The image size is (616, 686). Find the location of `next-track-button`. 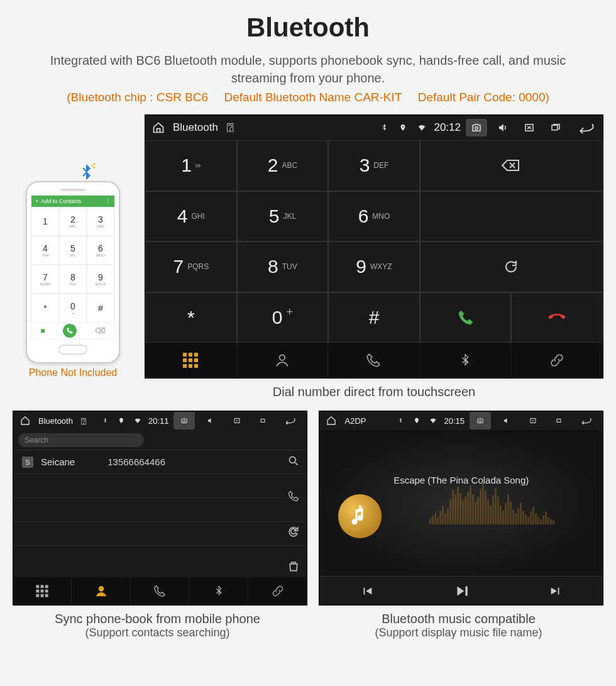

next-track-button is located at coordinates (556, 591).